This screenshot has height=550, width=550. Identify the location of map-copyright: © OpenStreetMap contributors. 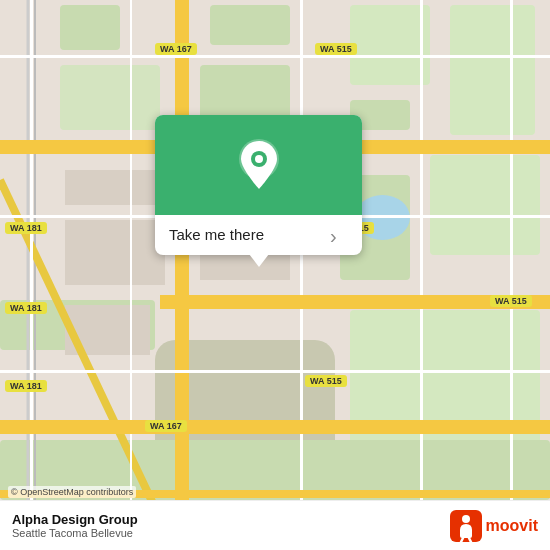
(72, 492).